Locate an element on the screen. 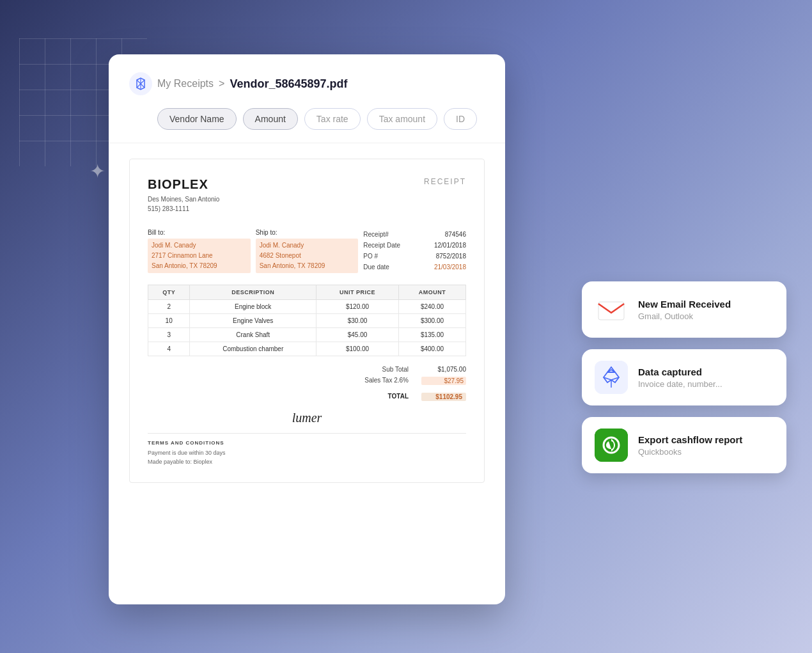 The height and width of the screenshot is (653, 812). col-amount: AMOUNT is located at coordinates (432, 293).